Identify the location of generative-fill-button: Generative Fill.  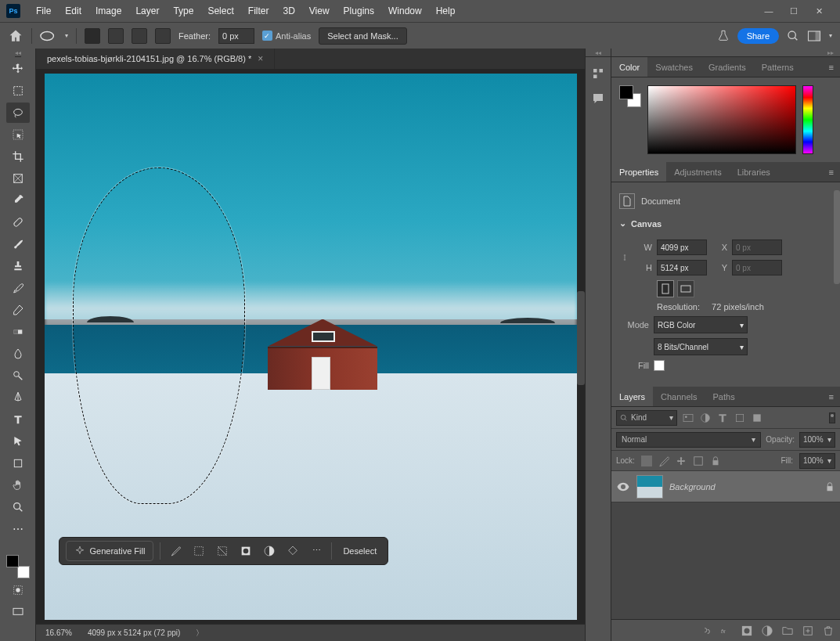
(110, 551).